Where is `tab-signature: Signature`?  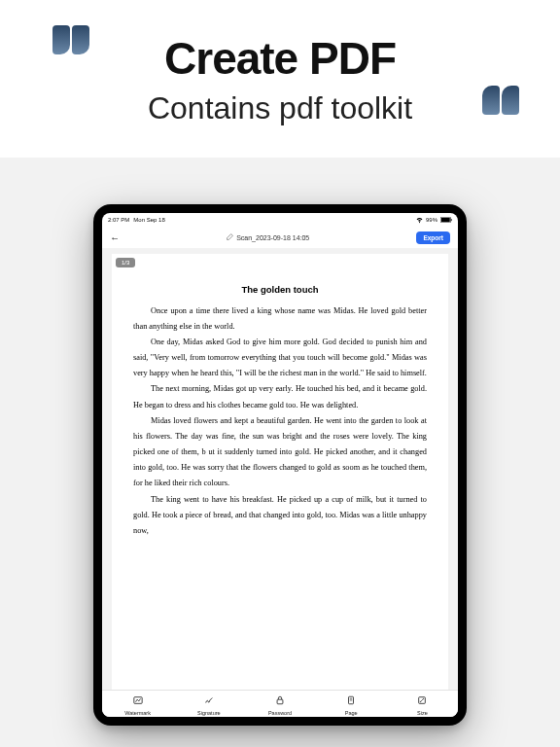 tab-signature: Signature is located at coordinates (208, 704).